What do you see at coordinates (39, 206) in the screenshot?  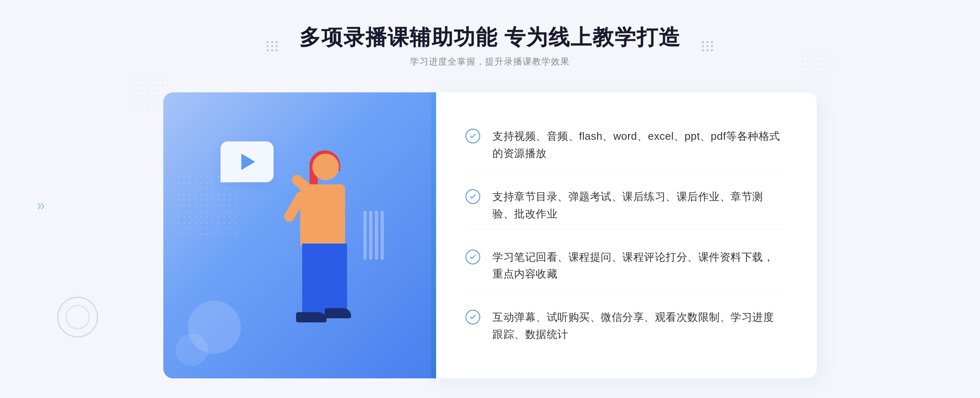 I see `chevron-decoration: »` at bounding box center [39, 206].